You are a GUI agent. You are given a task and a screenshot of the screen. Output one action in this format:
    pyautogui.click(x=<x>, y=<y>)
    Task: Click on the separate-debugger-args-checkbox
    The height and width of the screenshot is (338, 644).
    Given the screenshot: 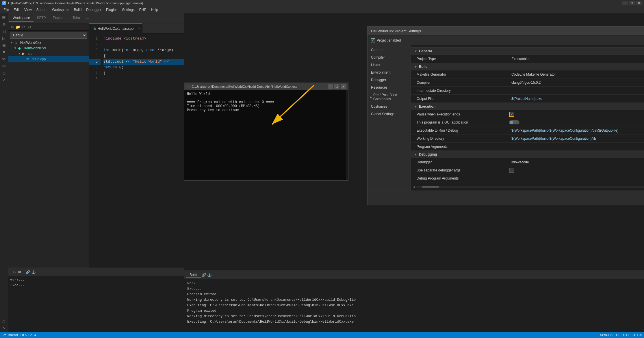 What is the action you would take?
    pyautogui.click(x=512, y=170)
    